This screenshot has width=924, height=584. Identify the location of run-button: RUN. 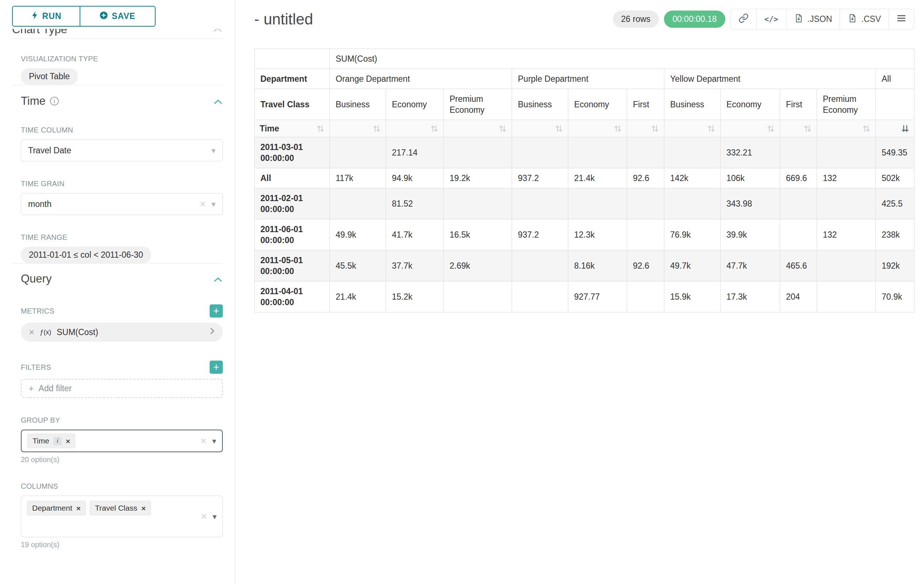
(46, 16).